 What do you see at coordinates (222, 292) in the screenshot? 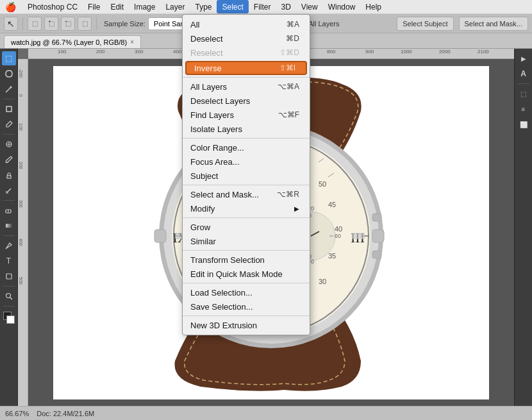
I see `menu-item-load-selection-label: Load Selection...` at bounding box center [222, 292].